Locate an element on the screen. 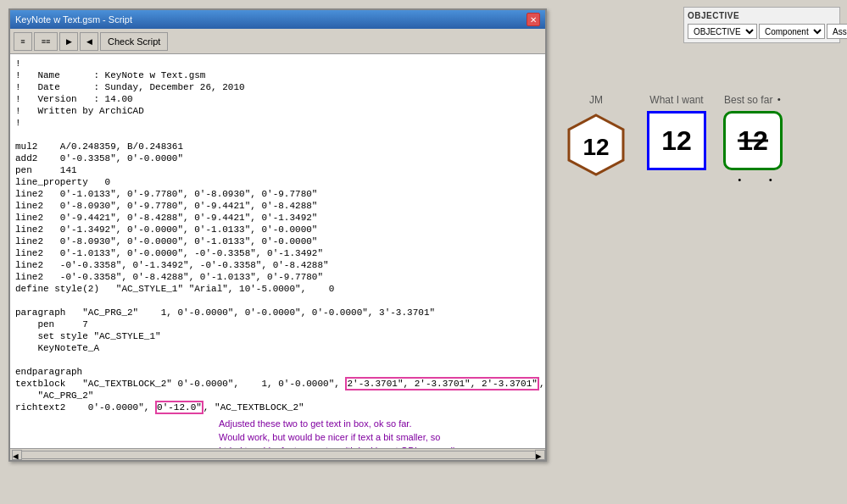  toolbar: ≡ ≡≡ ▶ ◀ Check Script is located at coordinates (278, 42).